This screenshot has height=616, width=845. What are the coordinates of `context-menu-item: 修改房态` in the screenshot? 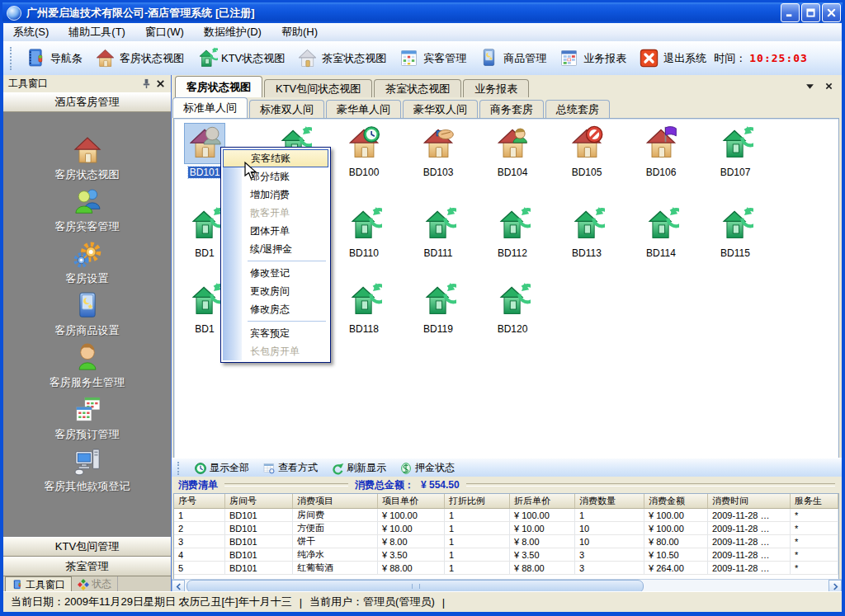 It's located at (276, 309).